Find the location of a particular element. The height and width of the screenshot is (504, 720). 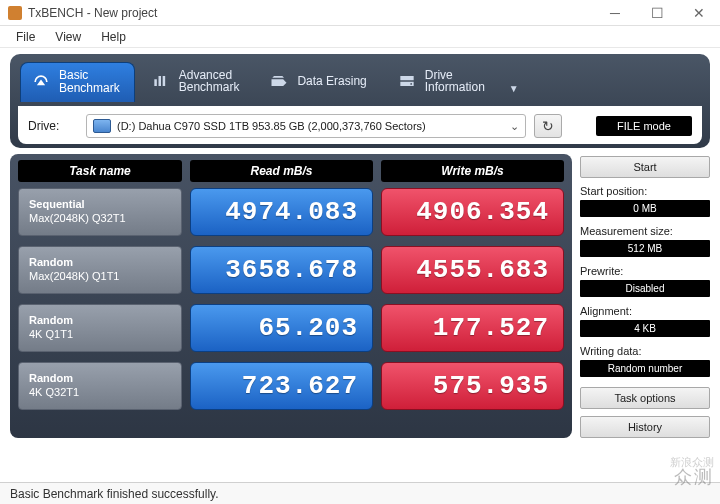

menu-help: Help is located at coordinates (114, 37).